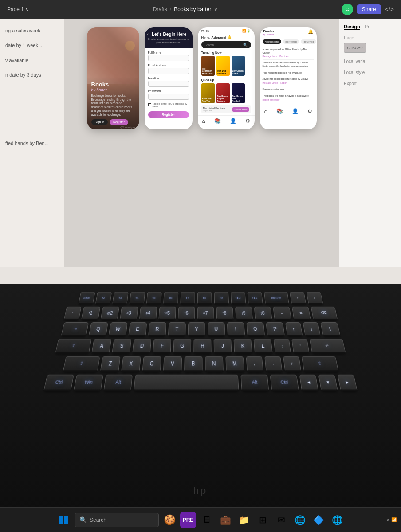 The width and height of the screenshot is (401, 532). What do you see at coordinates (118, 383) in the screenshot?
I see `key-lalt: Alt` at bounding box center [118, 383].